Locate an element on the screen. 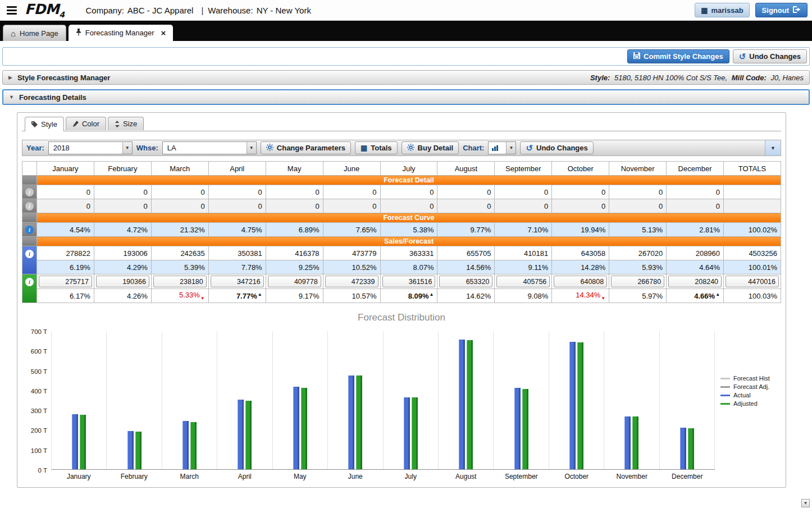 The width and height of the screenshot is (812, 513). table-row: i278822193006242635350381416378473779363… is located at coordinates (402, 254).